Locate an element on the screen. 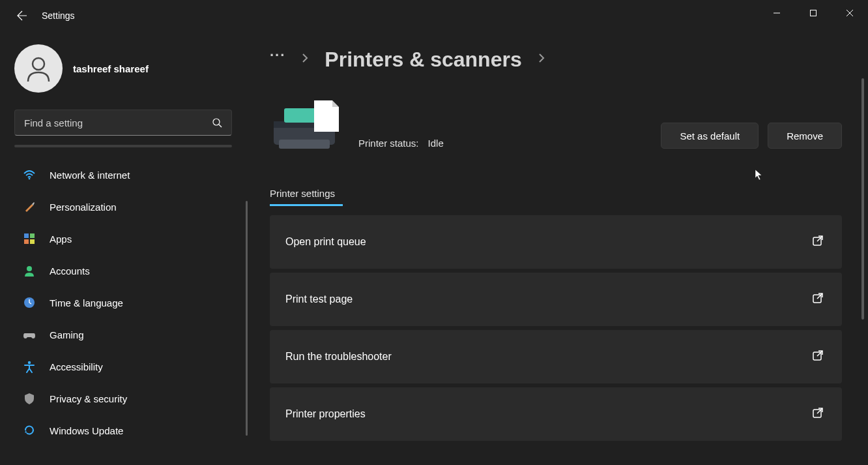 This screenshot has width=868, height=465. maximize-button is located at coordinates (813, 13).